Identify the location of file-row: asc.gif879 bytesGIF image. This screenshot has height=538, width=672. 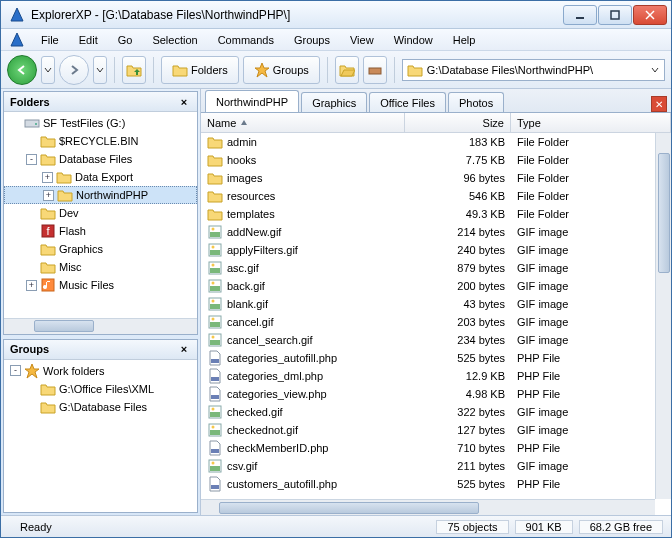
(436, 268).